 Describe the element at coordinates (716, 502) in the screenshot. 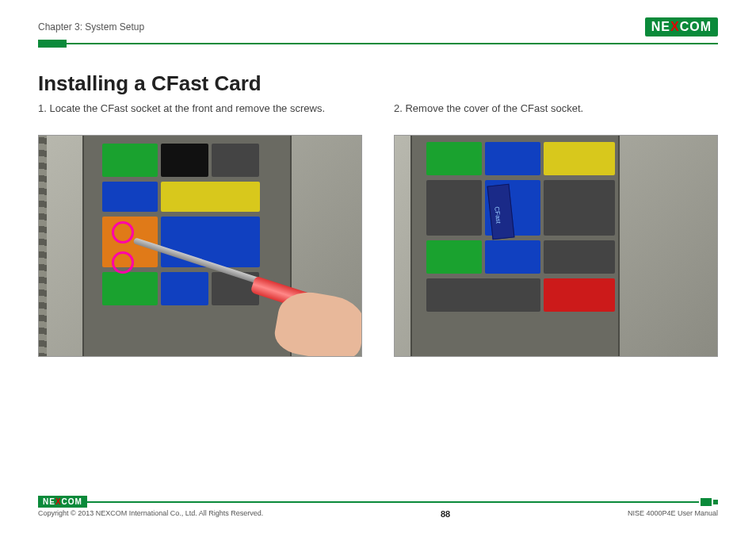

I see `footer-end-square-icon` at that location.